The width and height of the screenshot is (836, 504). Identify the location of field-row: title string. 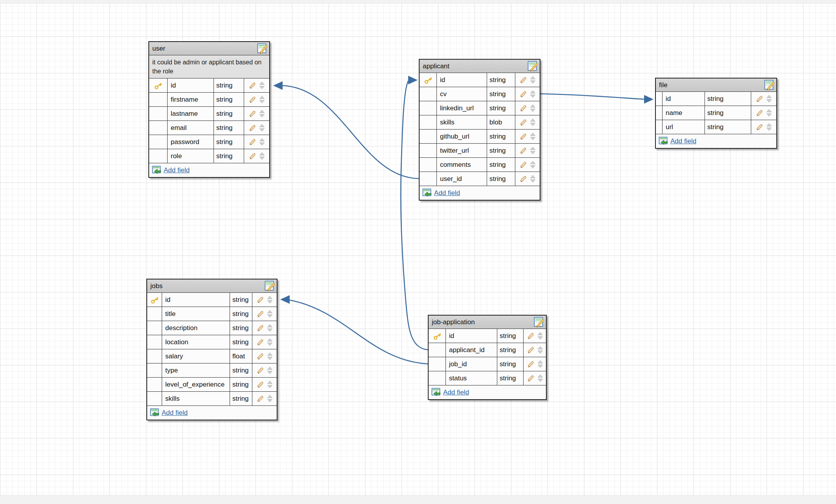
(212, 314).